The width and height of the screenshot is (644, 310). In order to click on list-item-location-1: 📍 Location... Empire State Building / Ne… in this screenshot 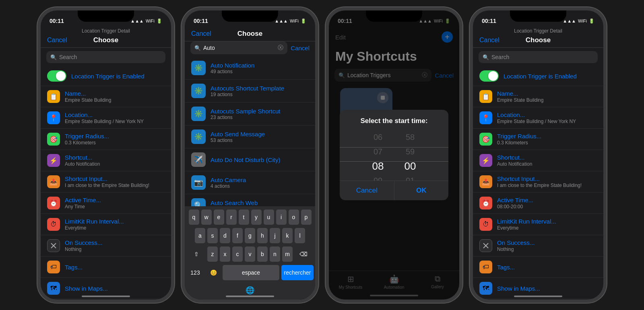, I will do `click(106, 118)`.